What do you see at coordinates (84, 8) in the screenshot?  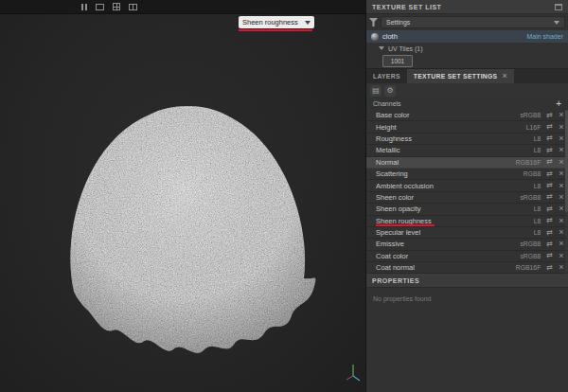 I see `pause-icon` at bounding box center [84, 8].